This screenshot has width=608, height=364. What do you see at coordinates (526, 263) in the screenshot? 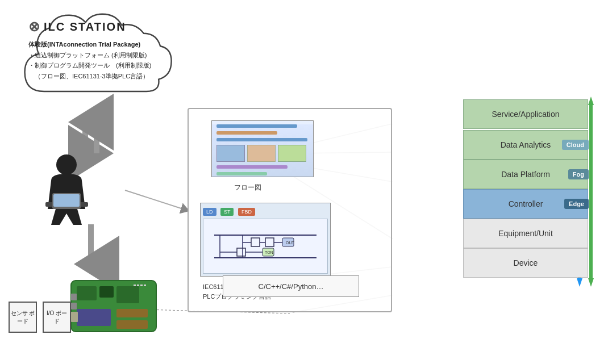
I see `layer-device: Device` at bounding box center [526, 263].